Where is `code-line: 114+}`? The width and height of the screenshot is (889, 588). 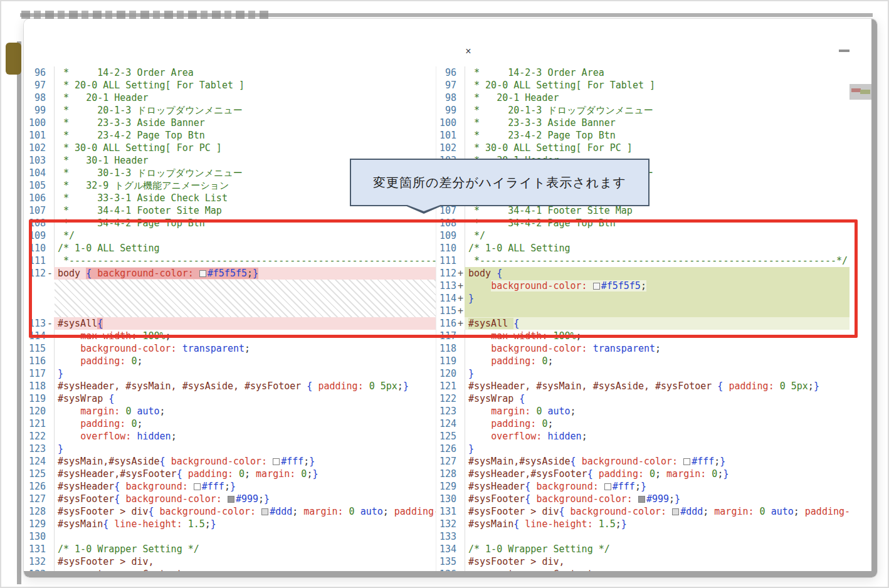
code-line: 114+} is located at coordinates (643, 298).